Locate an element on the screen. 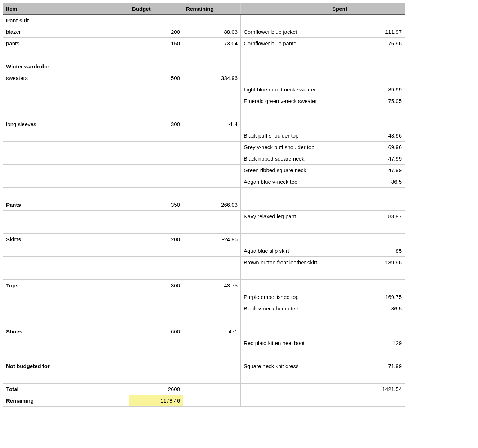  cell-remaining: 266.03 is located at coordinates (212, 205).